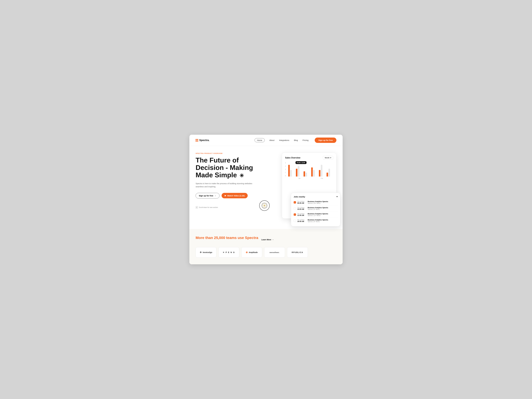  What do you see at coordinates (299, 197) in the screenshot?
I see `jobs-title: Jobs nearby` at bounding box center [299, 197].